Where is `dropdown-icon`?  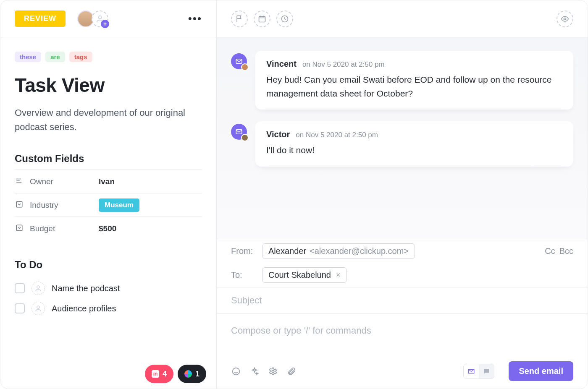 dropdown-icon is located at coordinates (19, 229).